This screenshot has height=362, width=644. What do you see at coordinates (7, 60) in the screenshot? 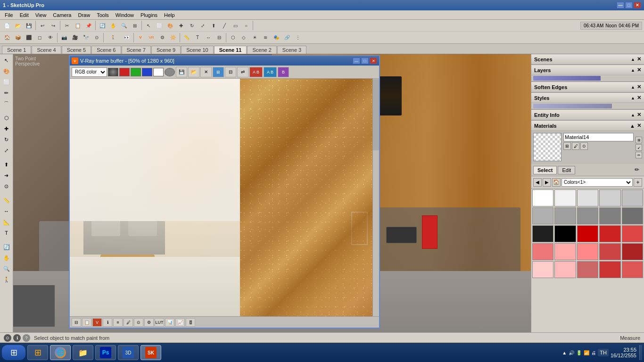
I see `tool-select: ↖` at bounding box center [7, 60].